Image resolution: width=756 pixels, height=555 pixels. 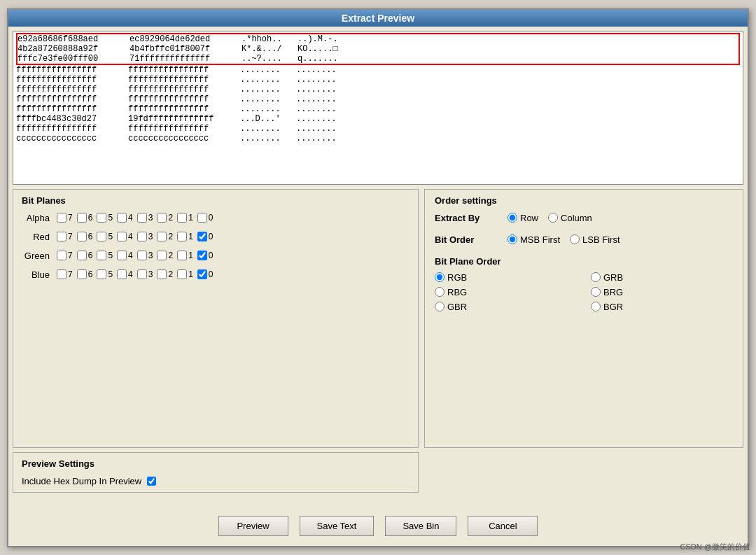 What do you see at coordinates (523, 218) in the screenshot?
I see `extract-by-option-row: Row` at bounding box center [523, 218].